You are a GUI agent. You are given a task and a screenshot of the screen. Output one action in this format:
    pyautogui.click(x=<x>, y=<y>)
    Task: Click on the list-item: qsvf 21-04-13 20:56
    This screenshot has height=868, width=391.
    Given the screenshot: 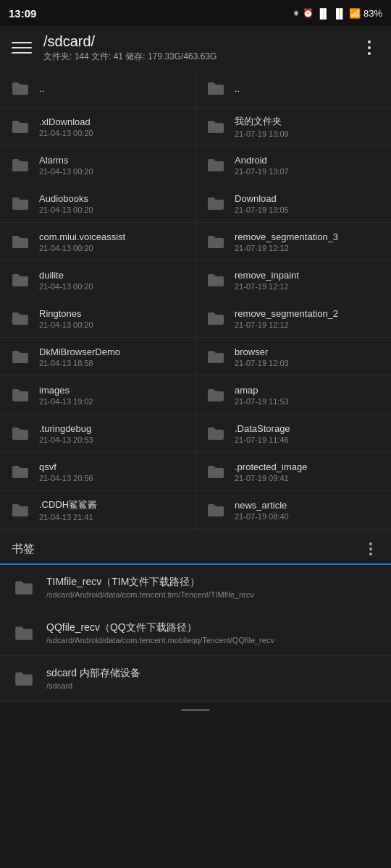 What is the action you would take?
    pyautogui.click(x=98, y=472)
    